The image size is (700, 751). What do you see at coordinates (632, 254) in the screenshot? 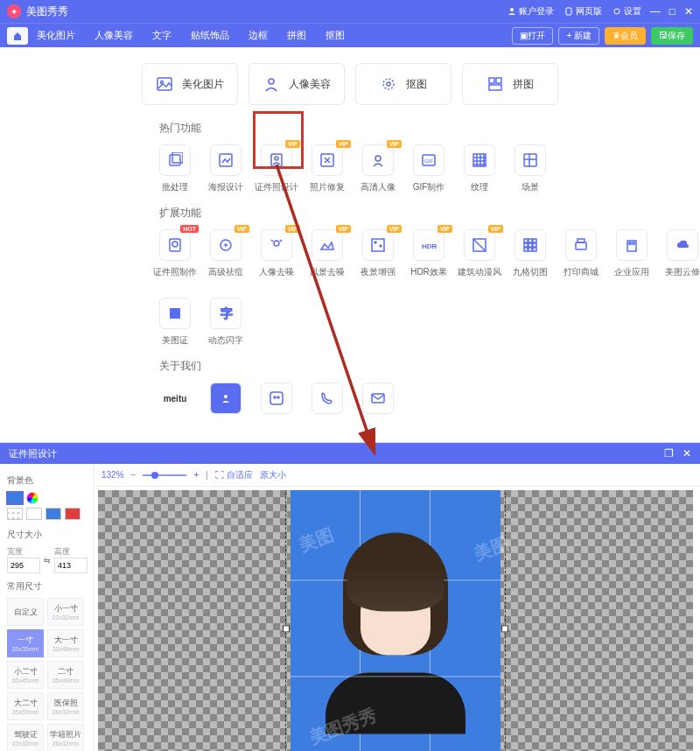
I see `feature-enterprise: 企业应用` at bounding box center [632, 254].